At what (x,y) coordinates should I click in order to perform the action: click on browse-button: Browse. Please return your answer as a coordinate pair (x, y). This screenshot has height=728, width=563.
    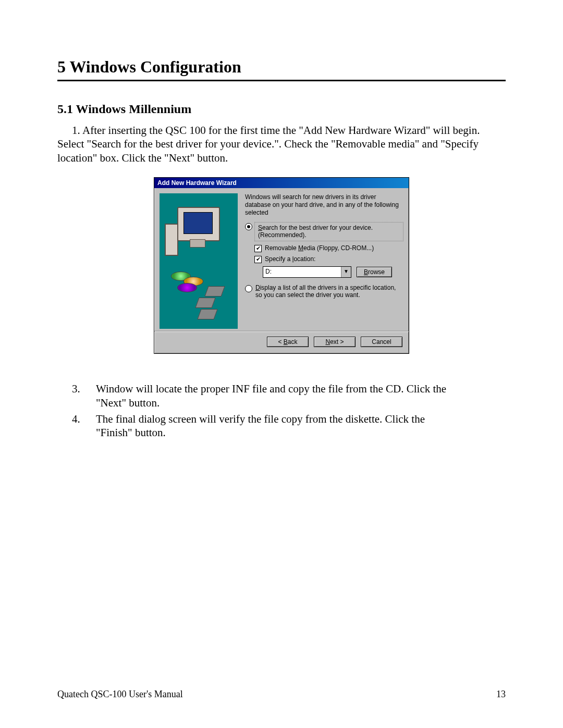
    Looking at the image, I should click on (374, 272).